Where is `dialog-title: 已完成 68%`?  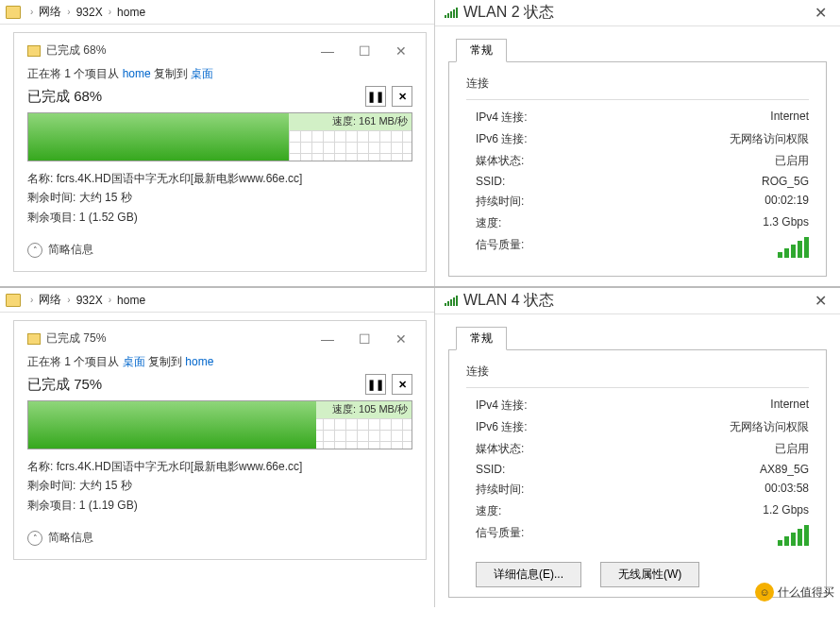 dialog-title: 已完成 68% is located at coordinates (181, 51).